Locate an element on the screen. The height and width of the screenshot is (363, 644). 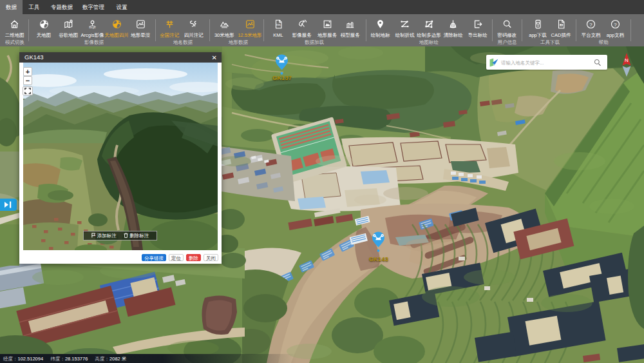
svg-text: N is located at coordinates (627, 61).